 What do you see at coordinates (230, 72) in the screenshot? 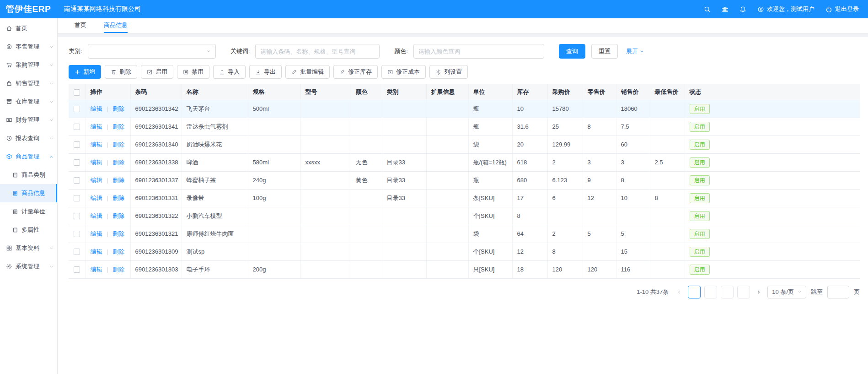
I see `toolbar-button: 导入` at bounding box center [230, 72].